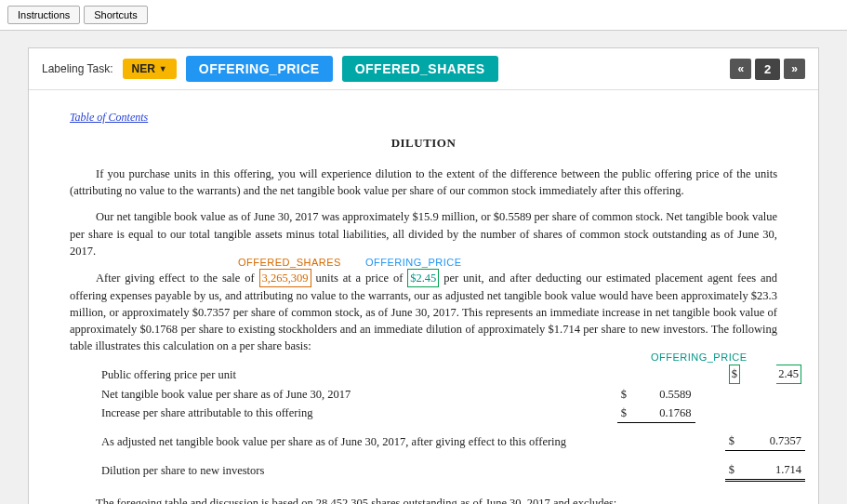 The height and width of the screenshot is (504, 847). I want to click on table-row: Net tangible book value per share as of …, so click(452, 394).